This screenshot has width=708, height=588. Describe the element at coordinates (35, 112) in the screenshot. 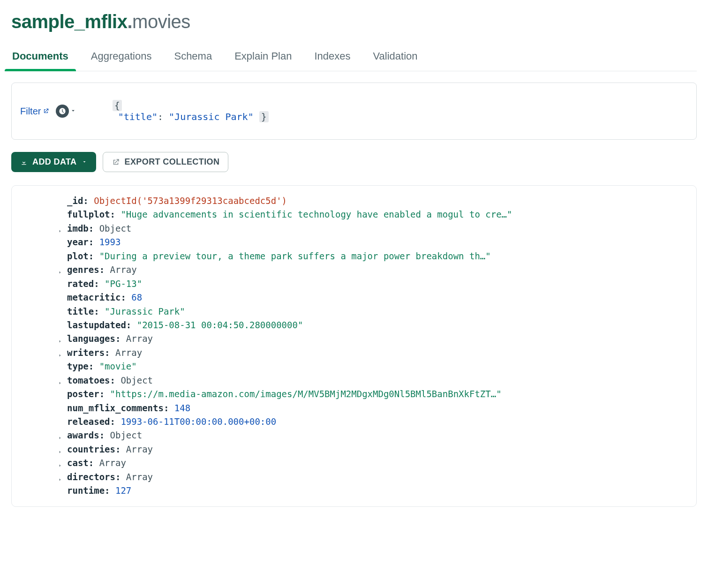

I see `filter-link: Filter` at that location.